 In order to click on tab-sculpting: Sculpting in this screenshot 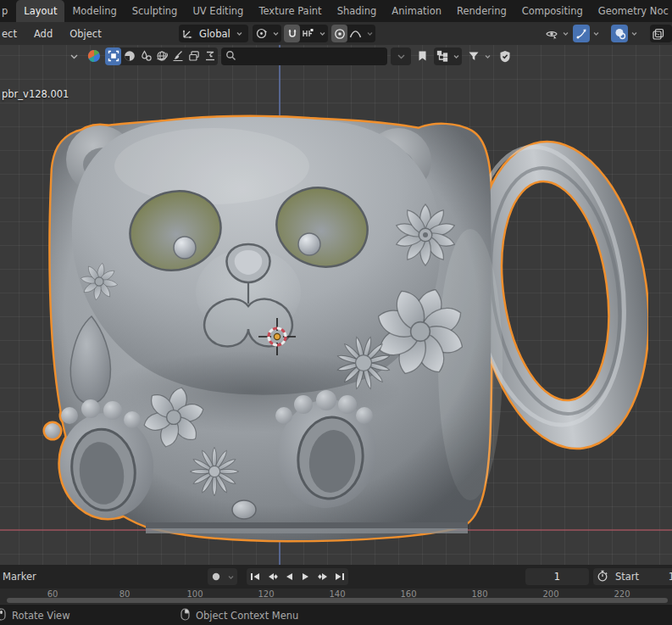, I will do `click(155, 11)`.